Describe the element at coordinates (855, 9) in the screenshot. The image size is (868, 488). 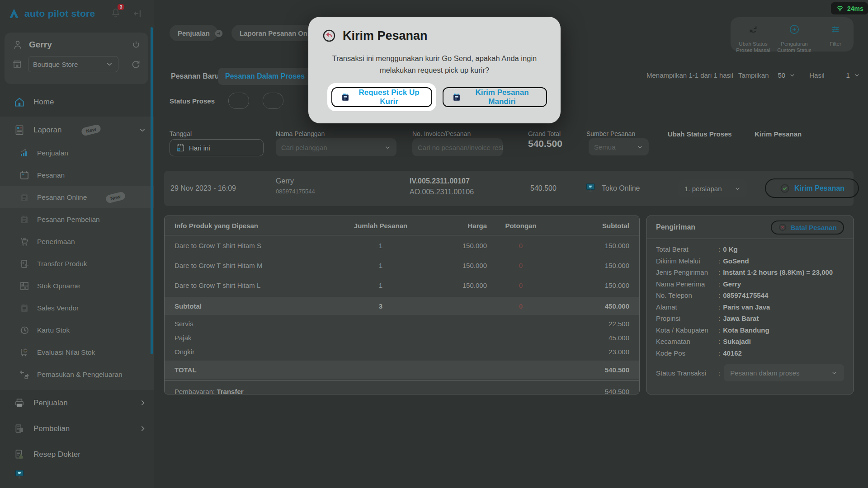
I see `latency-value: 24ms` at that location.